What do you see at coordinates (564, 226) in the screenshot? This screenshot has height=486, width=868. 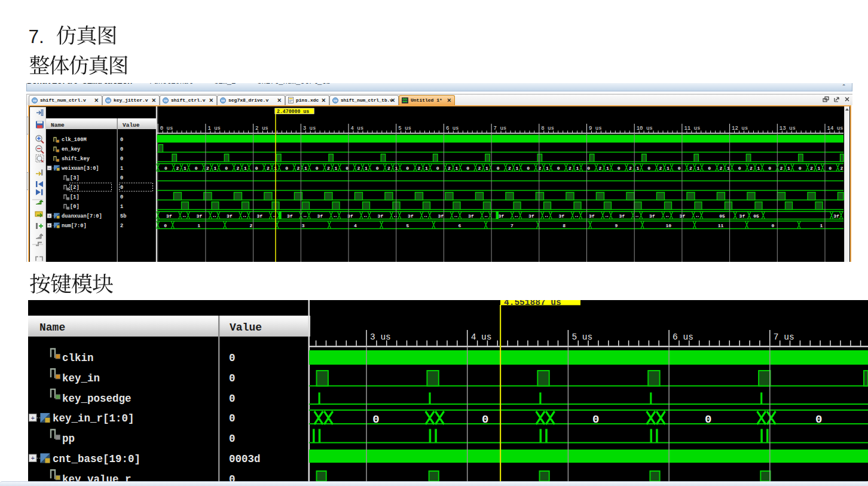 I see `svg-text: 8` at bounding box center [564, 226].